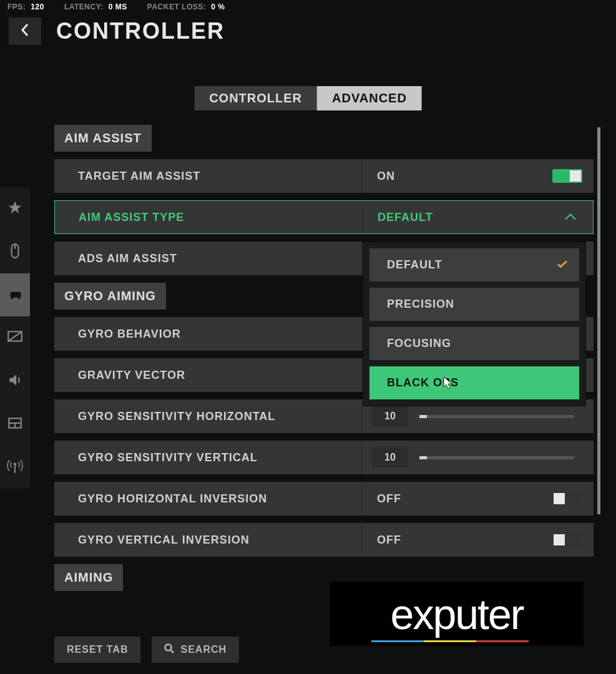 This screenshot has height=674, width=616. What do you see at coordinates (218, 7) in the screenshot?
I see `packetloss-value: 0 %` at bounding box center [218, 7].